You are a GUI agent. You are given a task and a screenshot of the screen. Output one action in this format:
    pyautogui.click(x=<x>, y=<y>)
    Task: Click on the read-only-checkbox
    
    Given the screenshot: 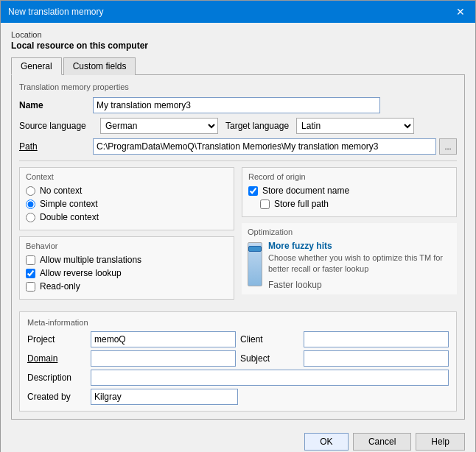 What is the action you would take?
    pyautogui.click(x=31, y=287)
    